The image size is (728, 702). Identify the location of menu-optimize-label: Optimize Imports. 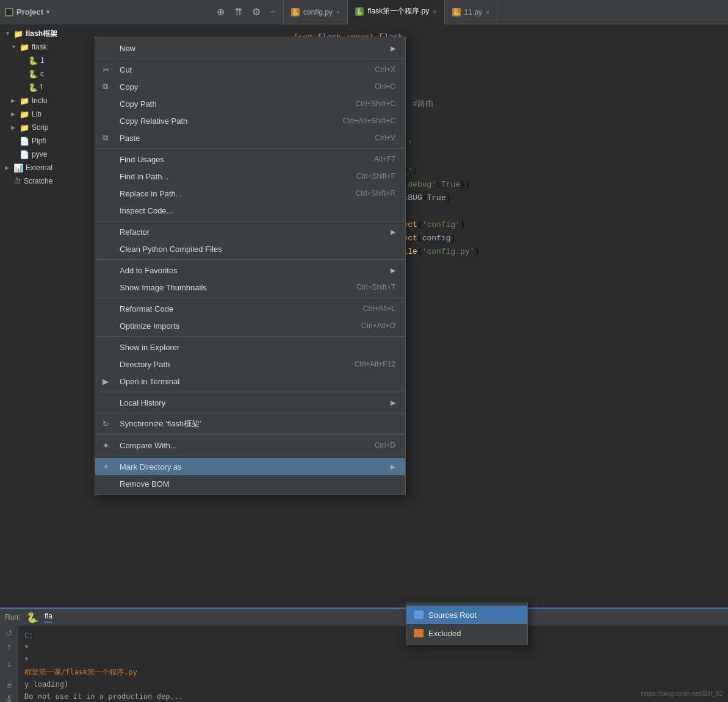
(228, 326).